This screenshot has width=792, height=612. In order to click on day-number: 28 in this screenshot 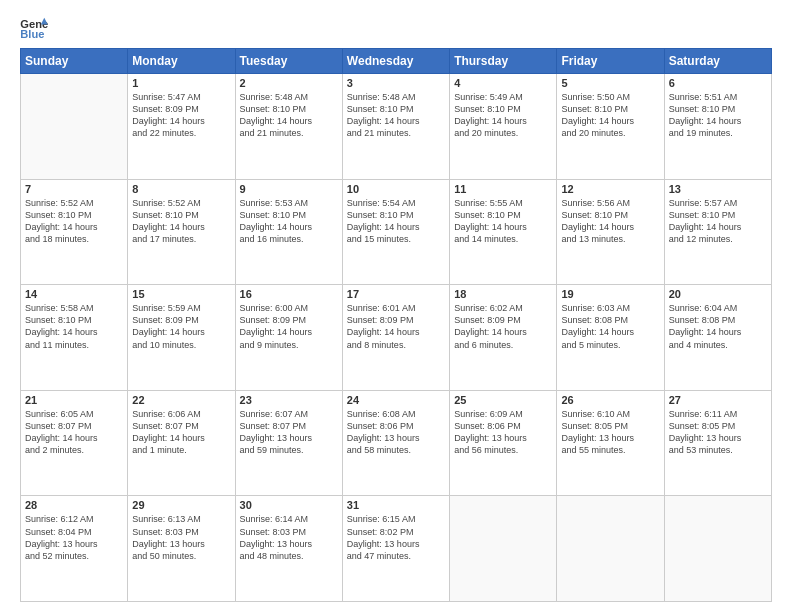, I will do `click(74, 505)`.